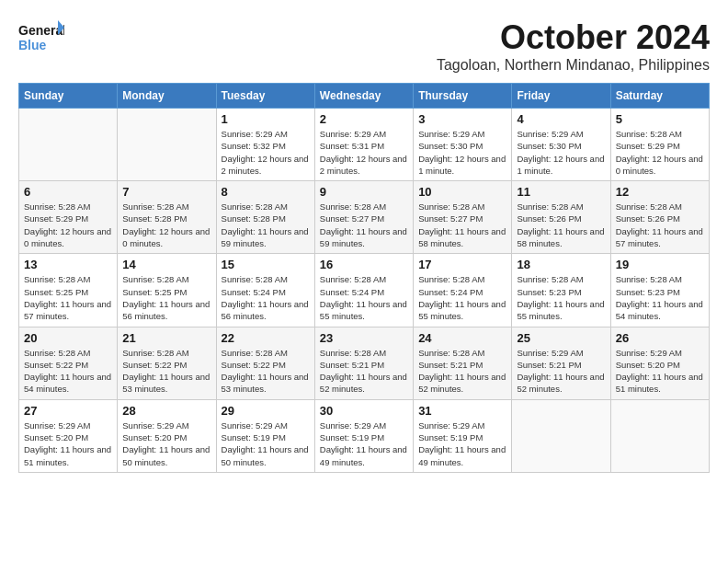 This screenshot has width=728, height=563. Describe the element at coordinates (364, 265) in the screenshot. I see `day-number: 16` at that location.